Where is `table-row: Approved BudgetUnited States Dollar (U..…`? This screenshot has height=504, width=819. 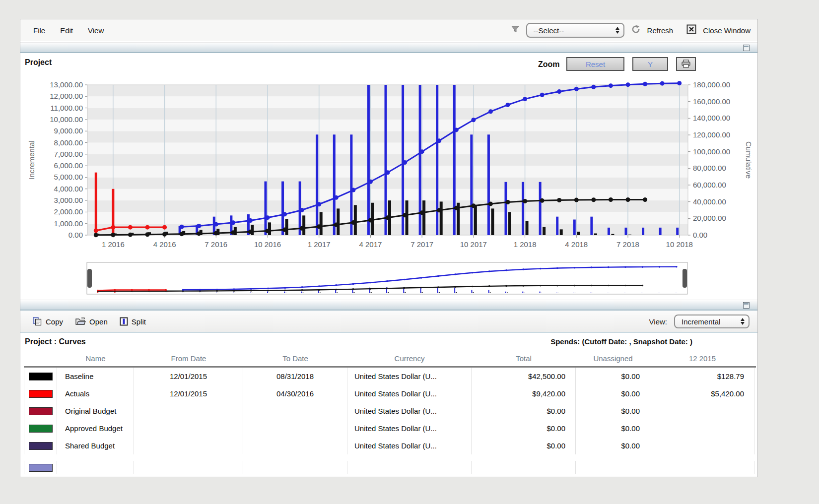
table-row: Approved BudgetUnited States Dollar (U..… is located at coordinates (390, 429).